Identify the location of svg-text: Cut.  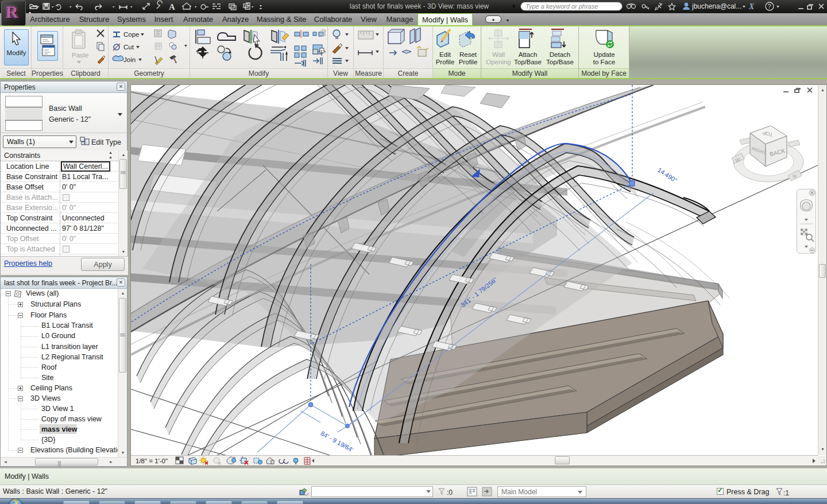
(129, 47).